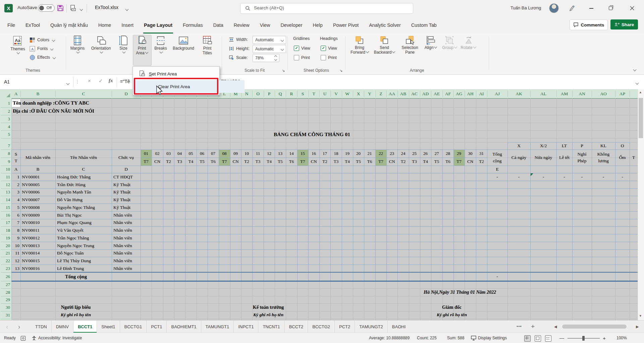  I want to click on date-line-cell: Hà Nội,Ngày 31 Tháng 01 Năm 2022, so click(460, 292).